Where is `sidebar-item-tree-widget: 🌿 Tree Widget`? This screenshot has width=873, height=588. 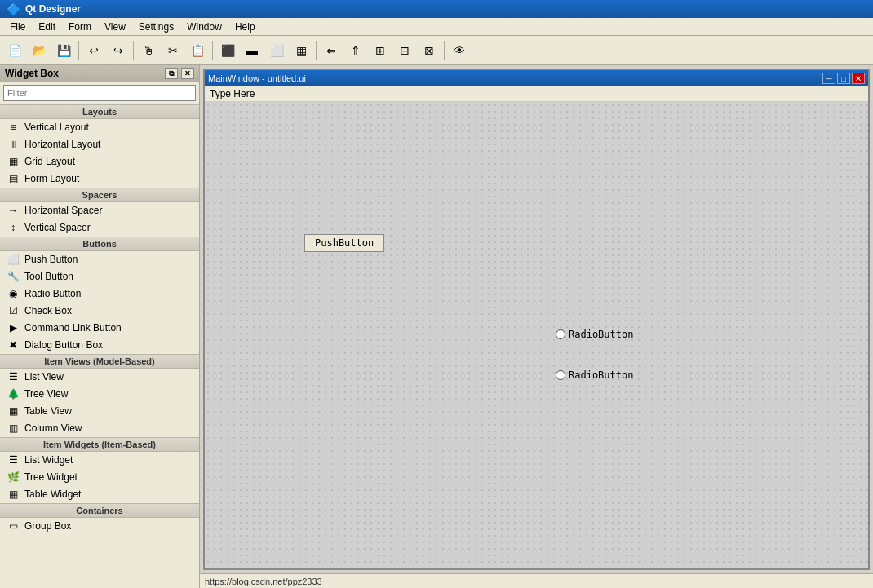
sidebar-item-tree-widget: 🌿 Tree Widget is located at coordinates (100, 478).